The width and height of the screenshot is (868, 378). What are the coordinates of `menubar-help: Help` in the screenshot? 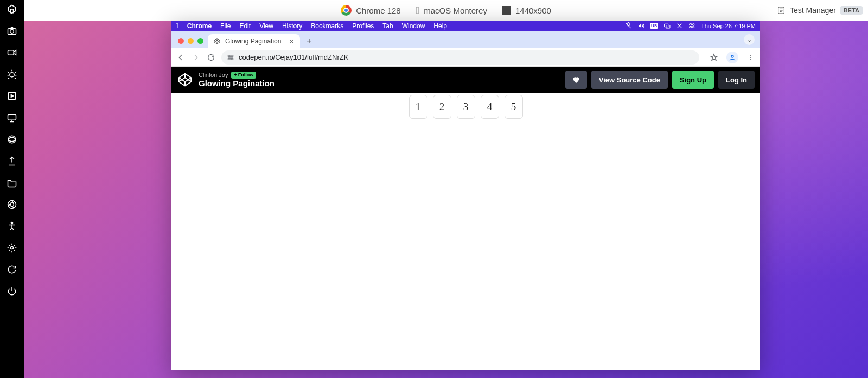 It's located at (441, 26).